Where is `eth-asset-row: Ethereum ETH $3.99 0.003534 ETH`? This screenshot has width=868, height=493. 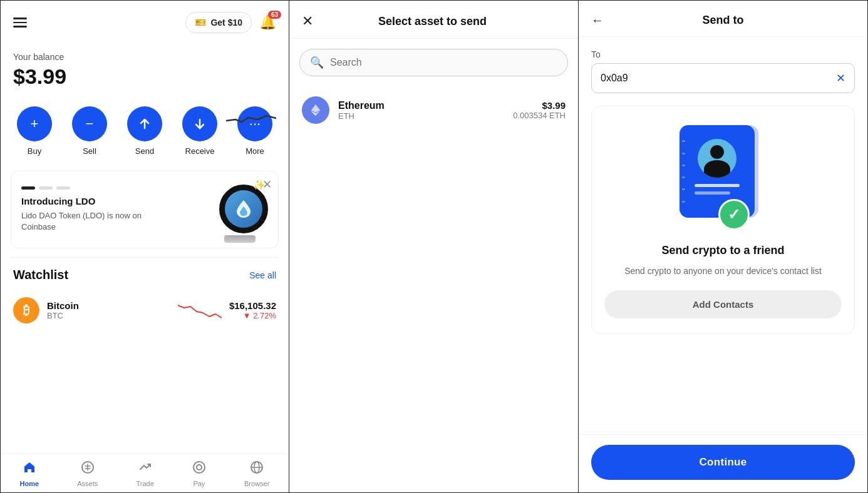 eth-asset-row: Ethereum ETH $3.99 0.003534 ETH is located at coordinates (433, 110).